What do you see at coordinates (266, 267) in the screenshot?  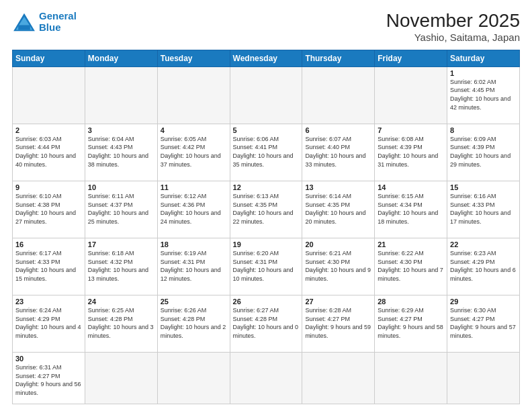 I see `day-19: 19 Sunrise: 6:20 AMSunset: 4:31 PMDaylig…` at bounding box center [266, 267].